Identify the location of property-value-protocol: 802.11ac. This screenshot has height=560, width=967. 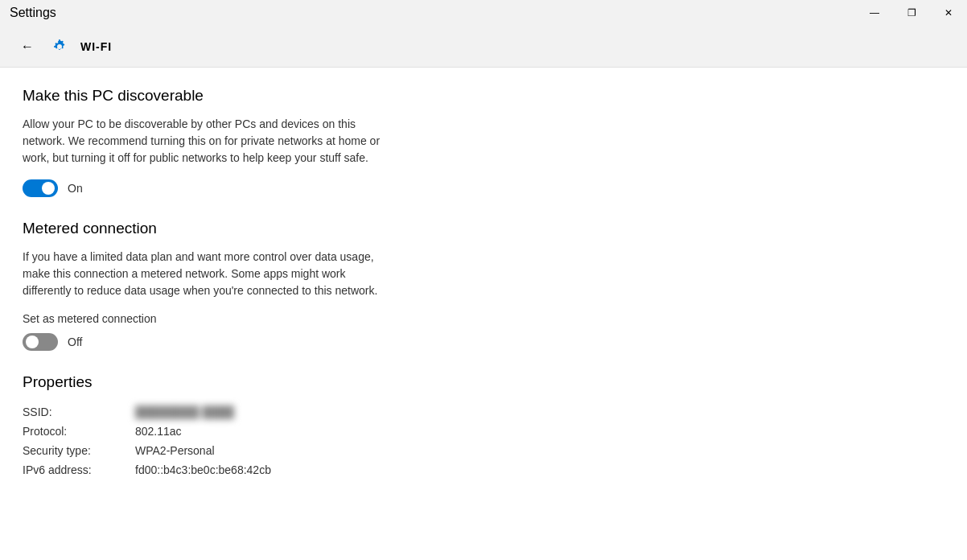
(158, 431).